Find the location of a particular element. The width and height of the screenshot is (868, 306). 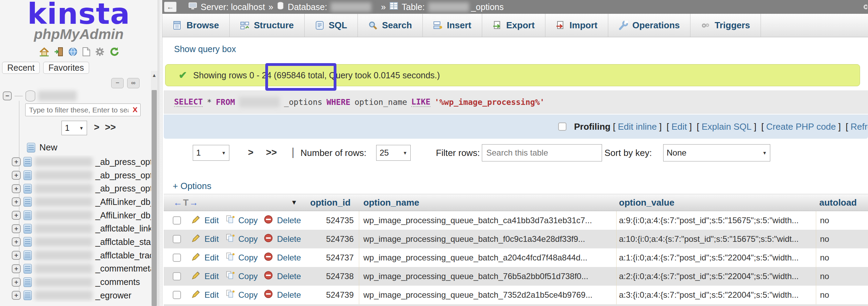

page-select: 1 ▼ is located at coordinates (211, 153).